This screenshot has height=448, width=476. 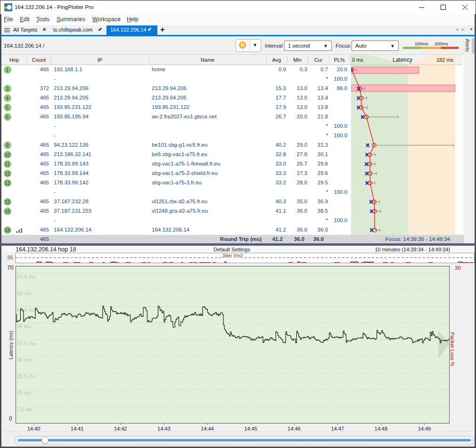 I want to click on svg-text: 60 ms, so click(x=24, y=293).